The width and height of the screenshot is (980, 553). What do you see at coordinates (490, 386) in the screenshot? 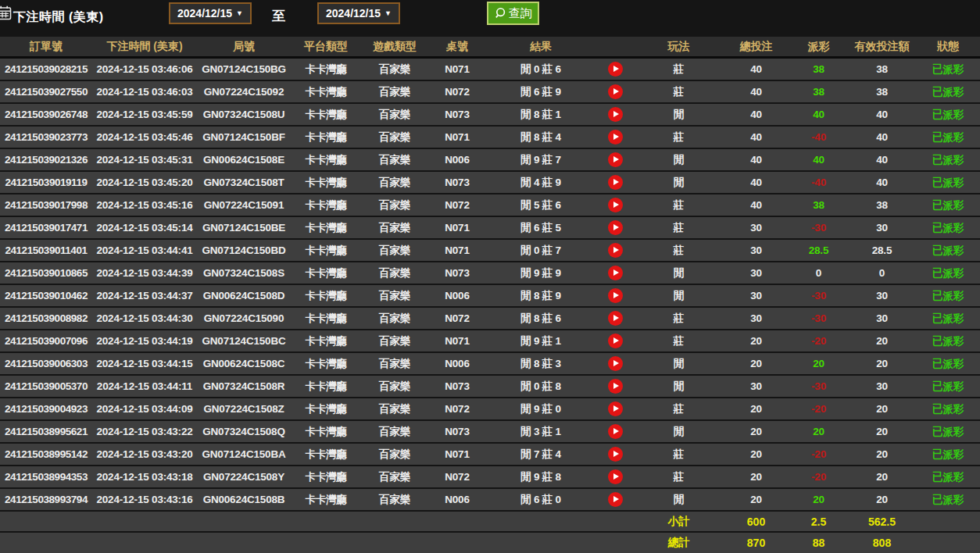
I see `table-row: 2412150390053702024-12-15 03:44:11GN0732…` at bounding box center [490, 386].